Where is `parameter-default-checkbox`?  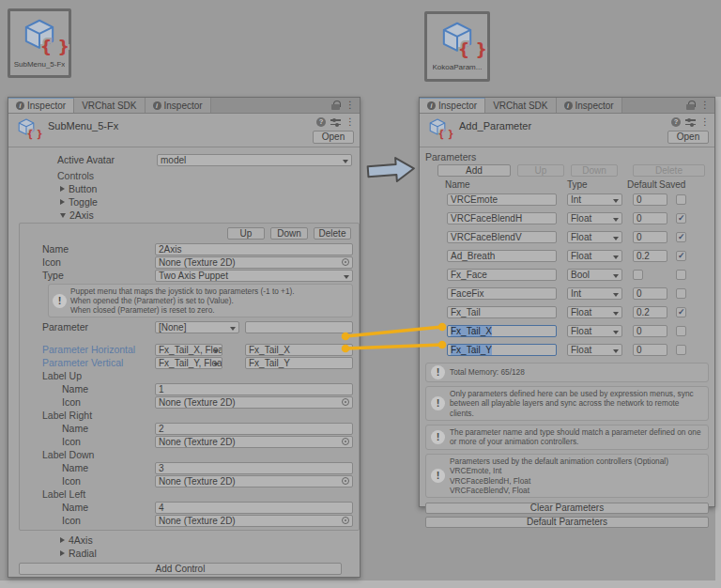 parameter-default-checkbox is located at coordinates (638, 274).